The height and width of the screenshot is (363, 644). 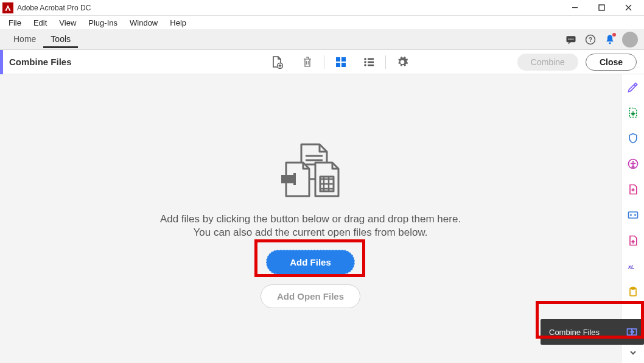 What do you see at coordinates (628, 8) in the screenshot?
I see `close-window-button` at bounding box center [628, 8].